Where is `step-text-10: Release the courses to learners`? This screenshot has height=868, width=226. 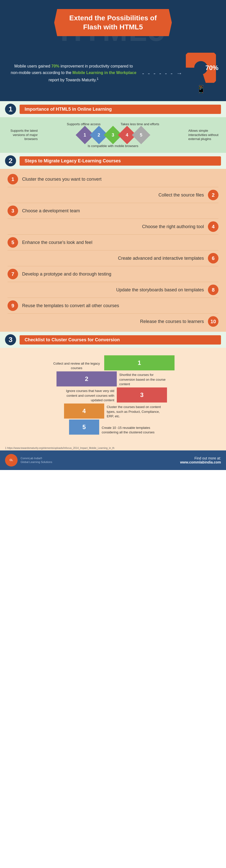 step-text-10: Release the courses to learners is located at coordinates (108, 321).